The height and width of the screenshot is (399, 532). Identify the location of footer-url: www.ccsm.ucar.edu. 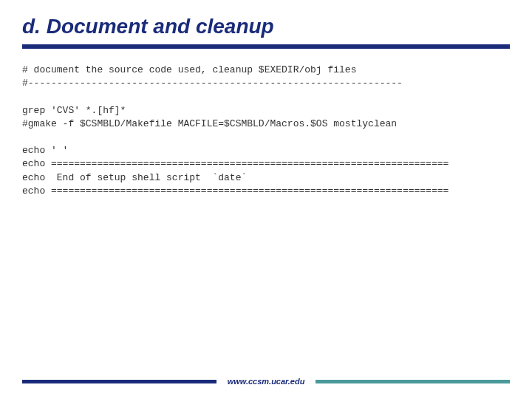
(266, 381).